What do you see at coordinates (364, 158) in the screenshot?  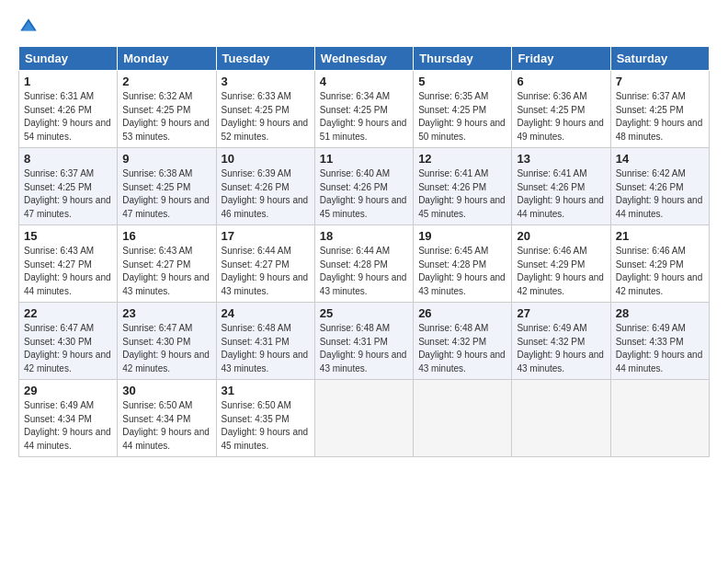 I see `day-number: 11` at bounding box center [364, 158].